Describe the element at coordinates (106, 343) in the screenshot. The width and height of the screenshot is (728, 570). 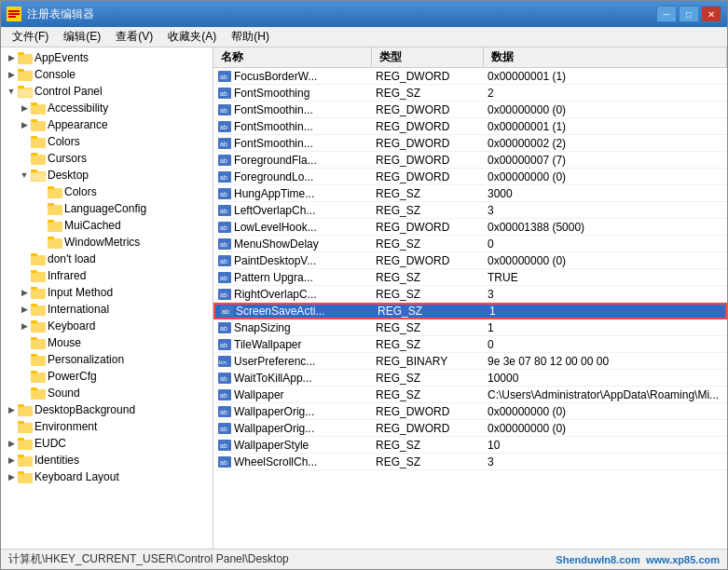
I see `tree-node-mouse: Mouse` at that location.